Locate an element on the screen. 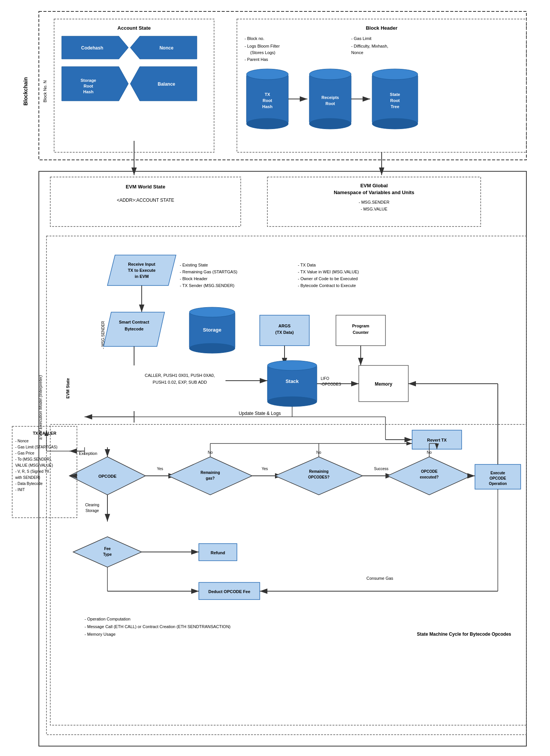  remaining-opcodes-label1: Remaining is located at coordinates (318, 471).